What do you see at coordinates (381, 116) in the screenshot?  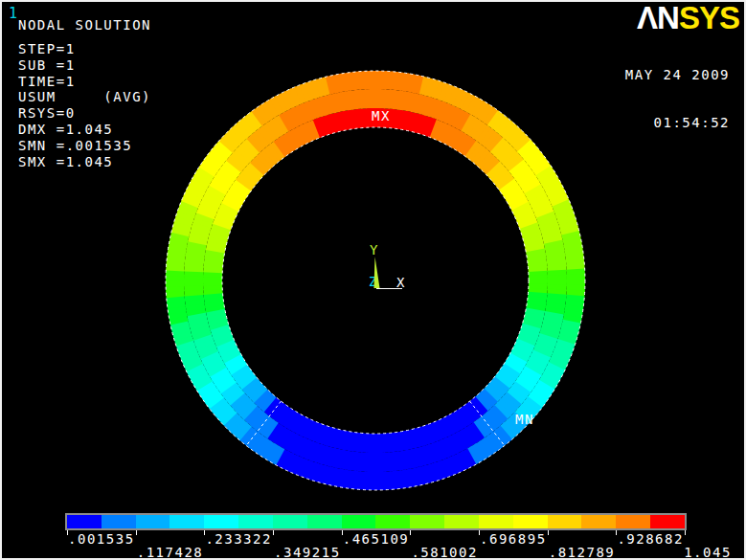 I see `max-marker-label: MX` at bounding box center [381, 116].